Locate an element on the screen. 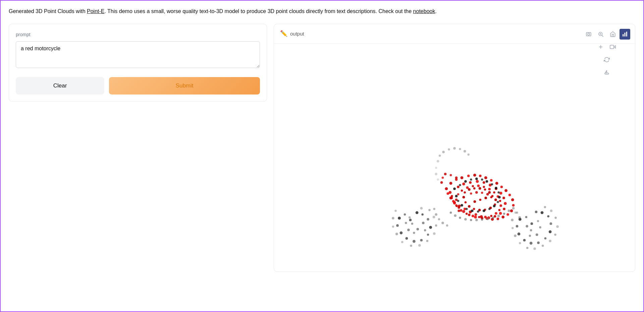 Image resolution: width=644 pixels, height=312 pixels. submit-button: Submit is located at coordinates (184, 86).